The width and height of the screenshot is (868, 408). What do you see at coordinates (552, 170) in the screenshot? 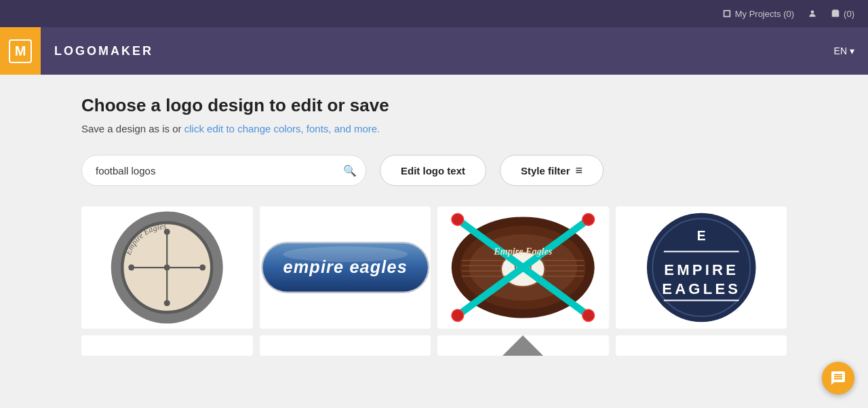
I see `style-filter-button: Style filter ≡` at bounding box center [552, 170].